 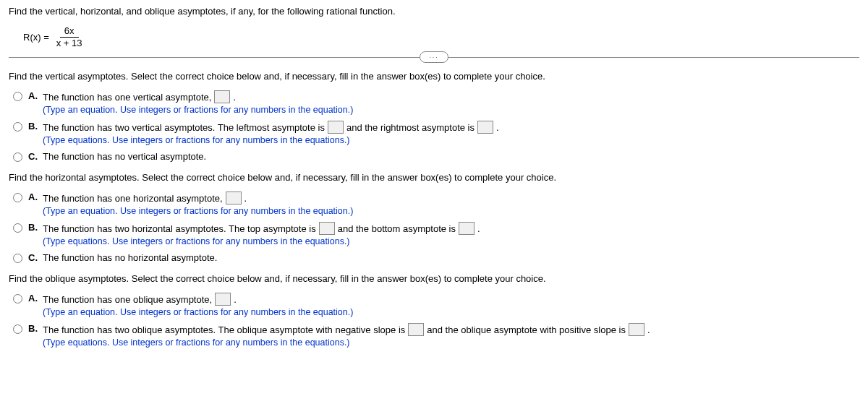 I want to click on horizontal-b-pre: The function has two horizontal asymptot…, so click(x=179, y=228).